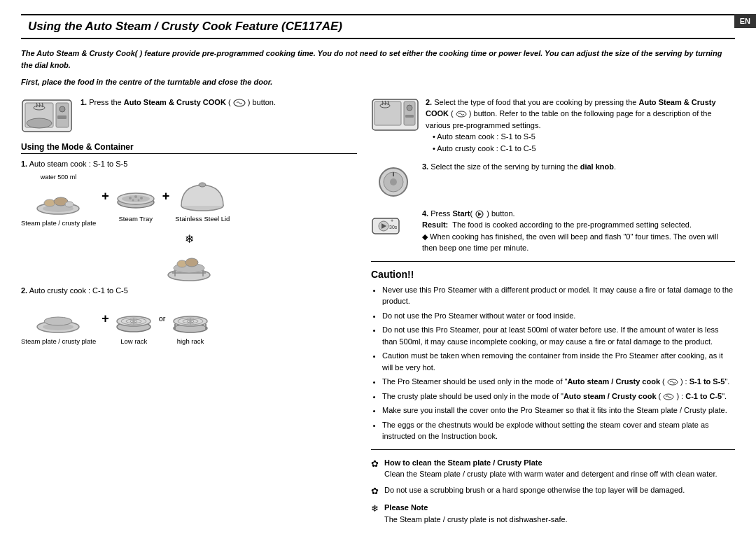 This screenshot has height=534, width=756. Describe the element at coordinates (375, 514) in the screenshot. I see `snowflake-icon: ❄` at that location.